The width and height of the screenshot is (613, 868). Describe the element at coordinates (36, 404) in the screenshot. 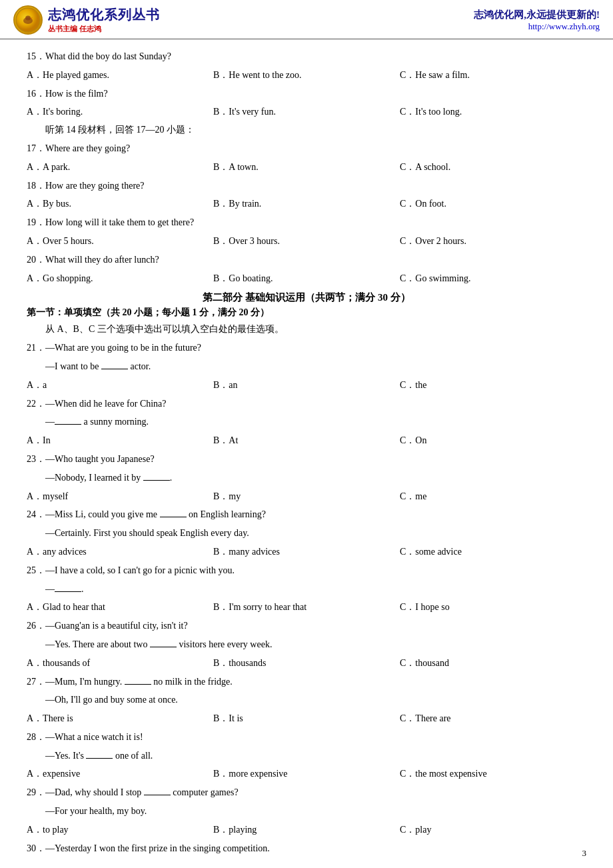

I see `q22-num: 22．` at that location.